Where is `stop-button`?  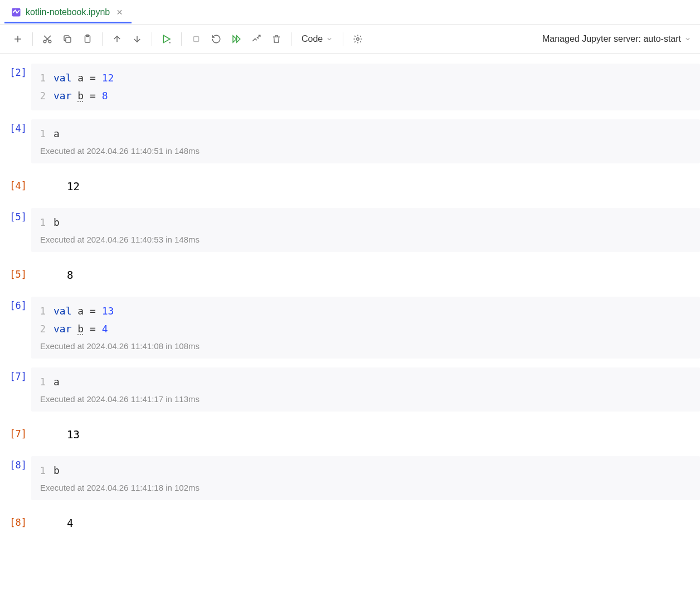
stop-button is located at coordinates (196, 39).